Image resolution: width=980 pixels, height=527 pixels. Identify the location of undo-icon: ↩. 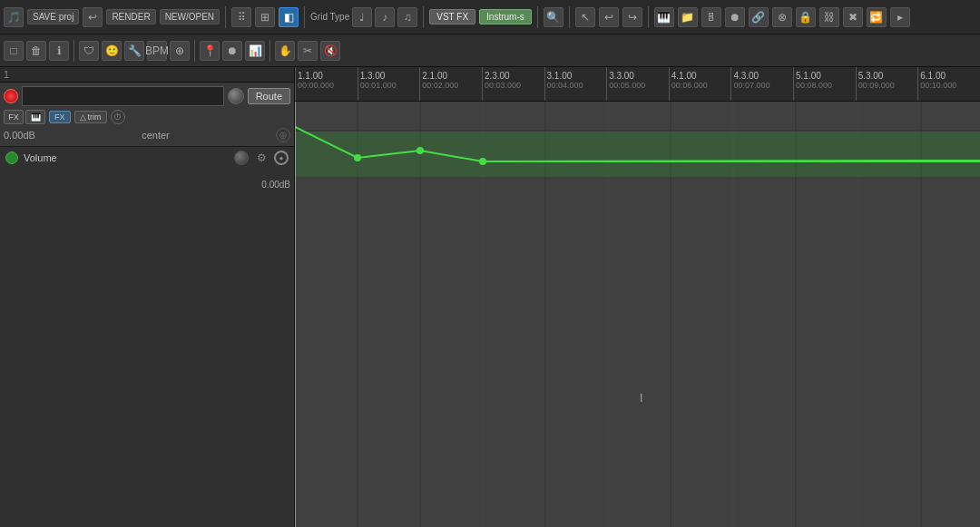
(93, 17).